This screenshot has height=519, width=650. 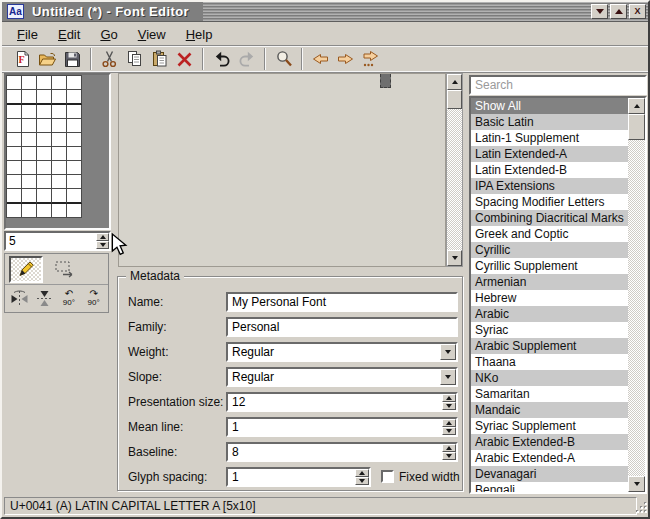 What do you see at coordinates (58, 241) in the screenshot?
I see `glyph-width-spinner` at bounding box center [58, 241].